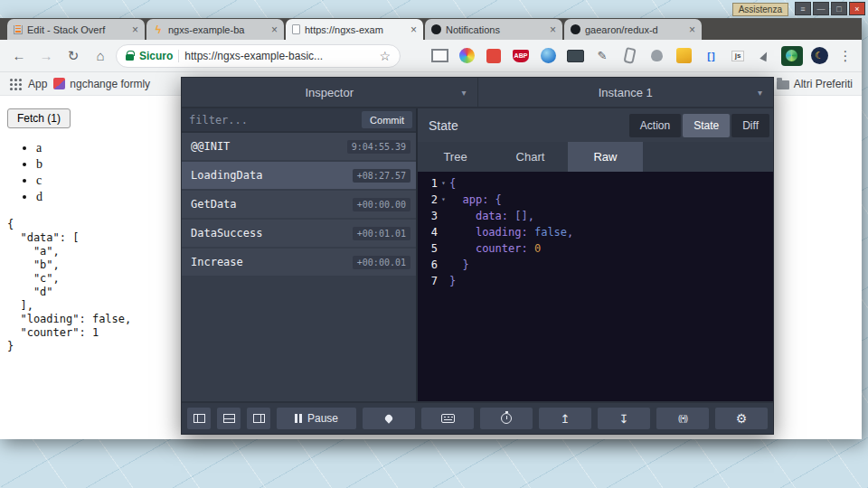  I want to click on action-timestamp: +00:00.01, so click(382, 262).